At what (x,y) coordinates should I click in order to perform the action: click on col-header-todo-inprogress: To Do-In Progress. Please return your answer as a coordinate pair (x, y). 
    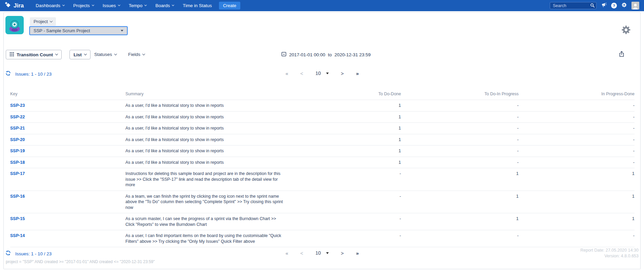
    Looking at the image, I should click on (460, 94).